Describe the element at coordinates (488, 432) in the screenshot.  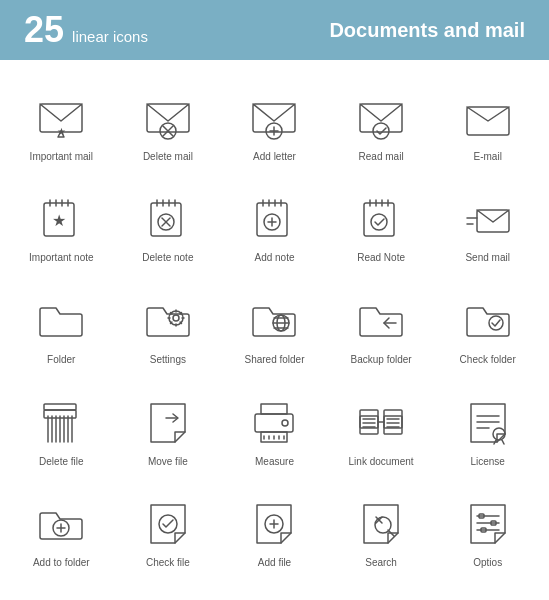
I see `icon-license: License` at that location.